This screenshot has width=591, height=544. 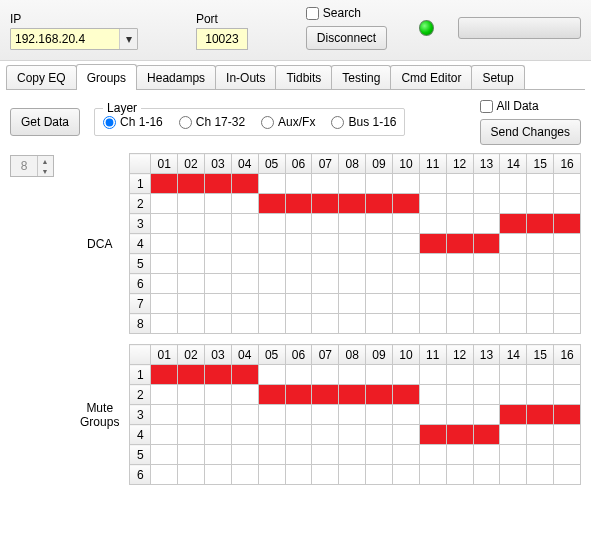 What do you see at coordinates (510, 106) in the screenshot?
I see `all-data-wrap: All Data` at bounding box center [510, 106].